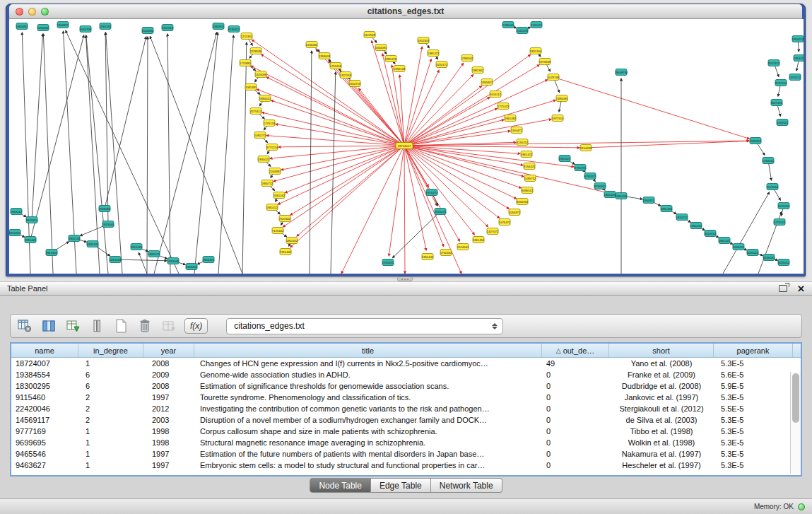 This screenshot has height=514, width=812. I want to click on graph-node: 1954212, so click(798, 40).